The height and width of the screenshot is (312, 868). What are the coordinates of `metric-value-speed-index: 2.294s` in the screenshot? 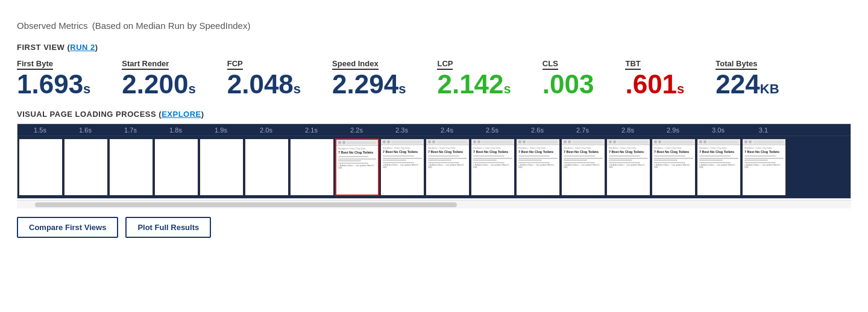 It's located at (369, 84).